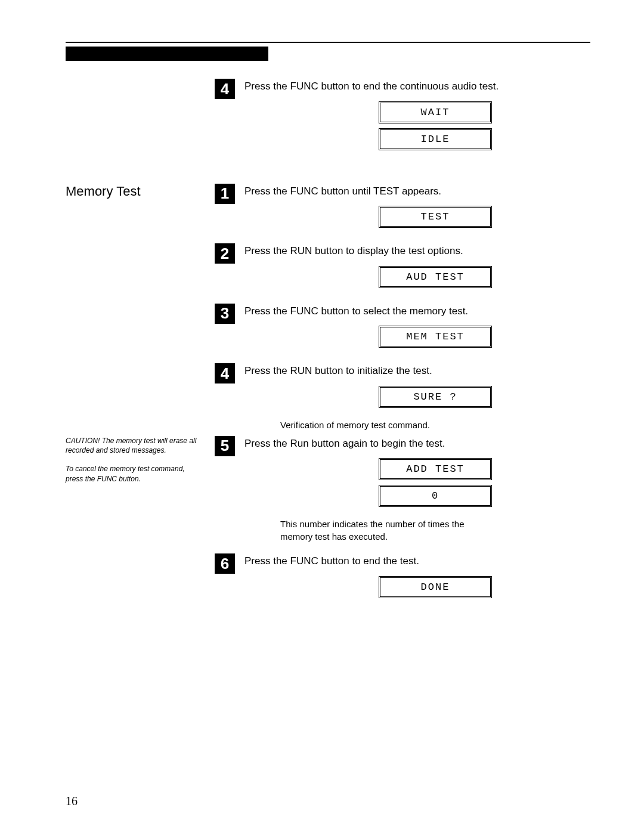 This screenshot has width=644, height=832. I want to click on step-body: Press the Run button again to begin the …, so click(417, 490).